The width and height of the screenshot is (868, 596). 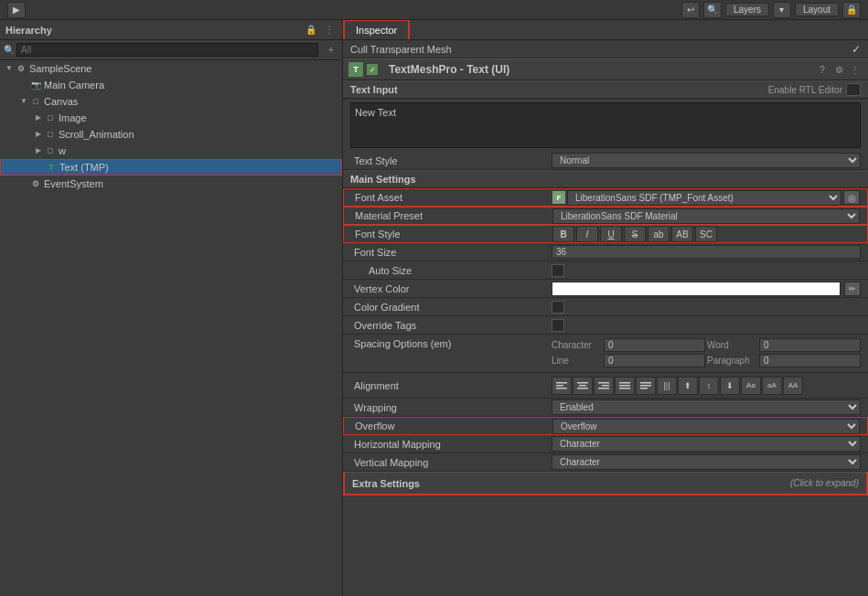 What do you see at coordinates (659, 234) in the screenshot?
I see `font-btn-lowercase: ab` at bounding box center [659, 234].